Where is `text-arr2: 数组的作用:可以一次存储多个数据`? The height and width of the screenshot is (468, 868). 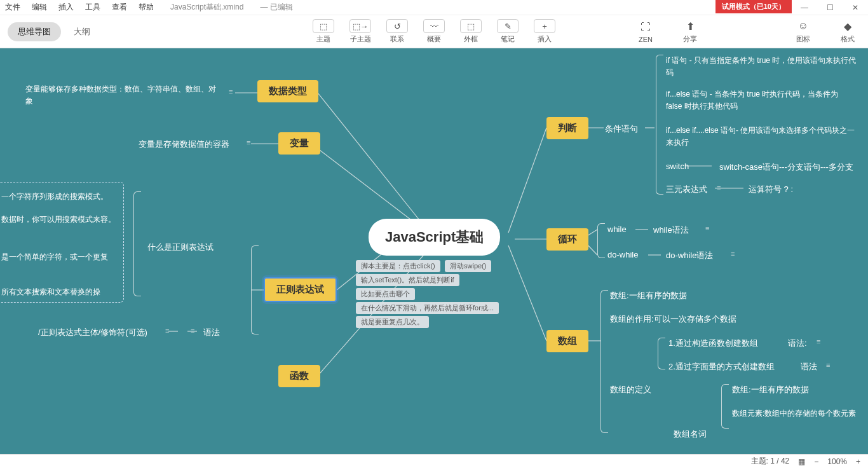
text-arr2: 数组的作用:可以一次存储多个数据 is located at coordinates (674, 319).